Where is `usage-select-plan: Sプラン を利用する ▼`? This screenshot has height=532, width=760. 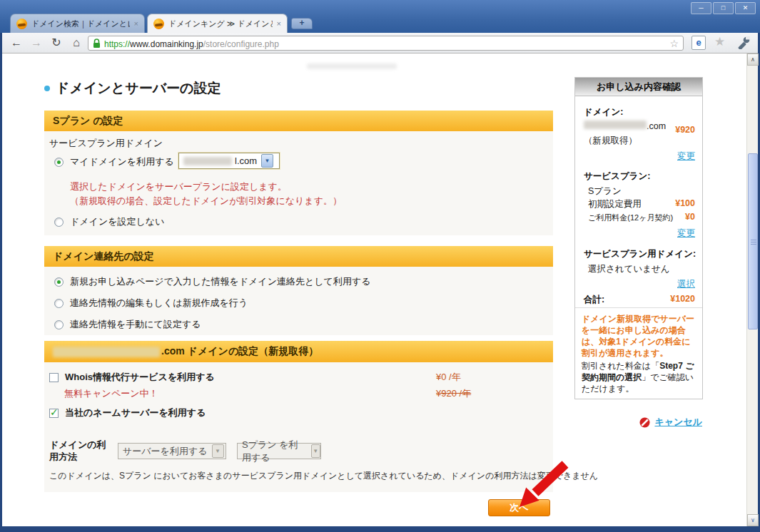
usage-select-plan: Sプラン を利用する ▼ is located at coordinates (279, 451).